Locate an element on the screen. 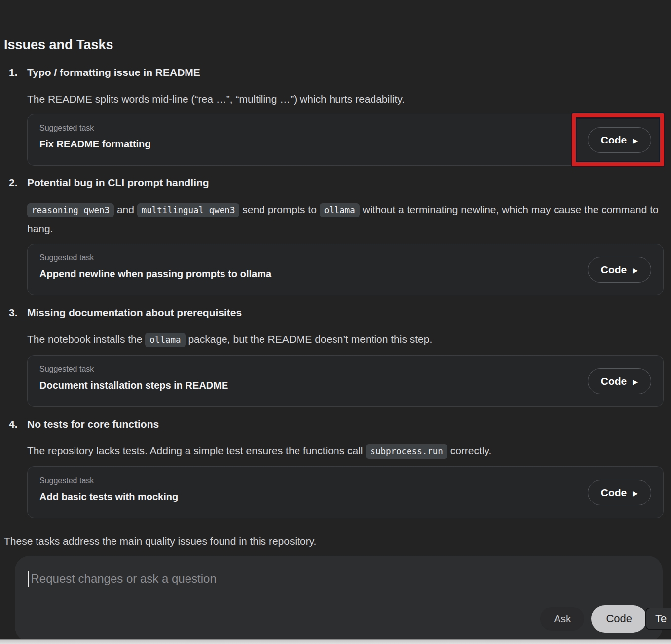  task-title: Document installation steps in README is located at coordinates (345, 385).